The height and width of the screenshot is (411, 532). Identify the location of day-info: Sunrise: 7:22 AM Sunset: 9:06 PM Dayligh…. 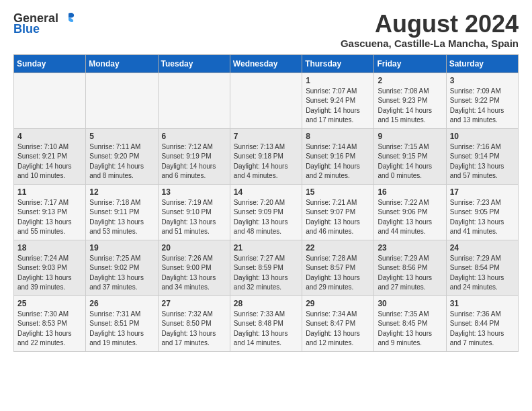
(410, 218).